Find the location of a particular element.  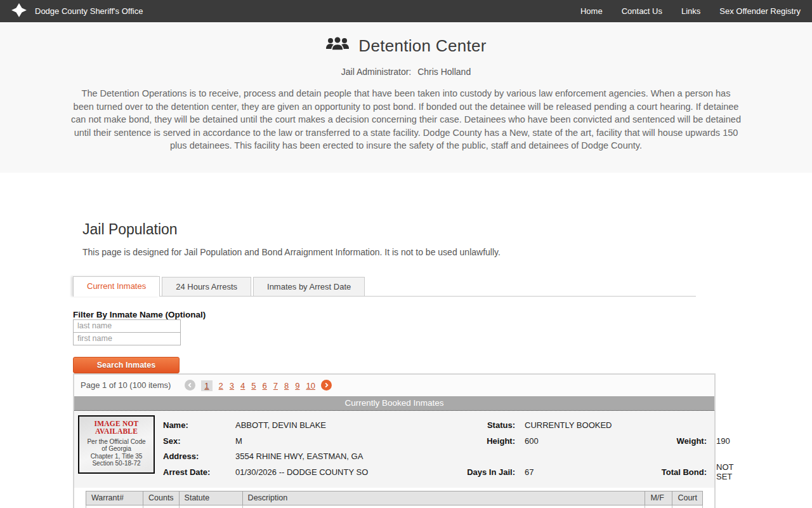

jail-administrator-name: Chris Holland is located at coordinates (444, 72).